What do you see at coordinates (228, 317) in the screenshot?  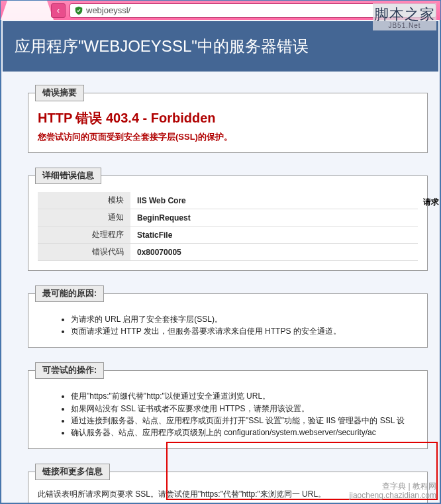 I see `causes-box: 最可能的原因: 为请求的 URL 启用了安全套接字层(SSL)。 页面请求通过 …` at bounding box center [228, 317].